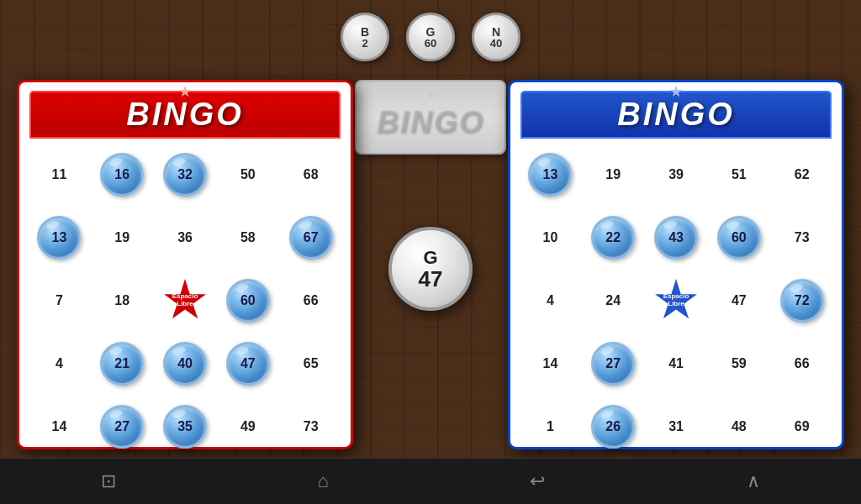 Image resolution: width=861 pixels, height=504 pixels. Describe the element at coordinates (430, 95) in the screenshot. I see `center-card-star: ★` at that location.